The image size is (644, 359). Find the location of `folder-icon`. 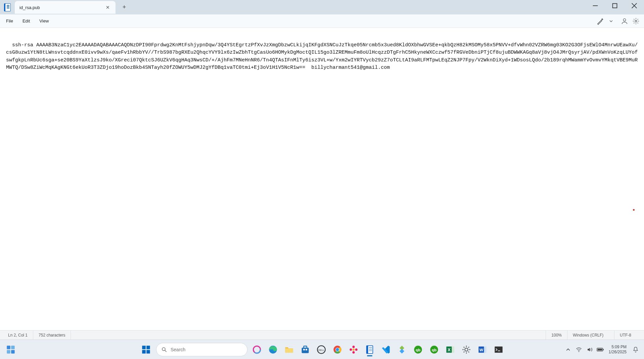

folder-icon is located at coordinates (289, 350).